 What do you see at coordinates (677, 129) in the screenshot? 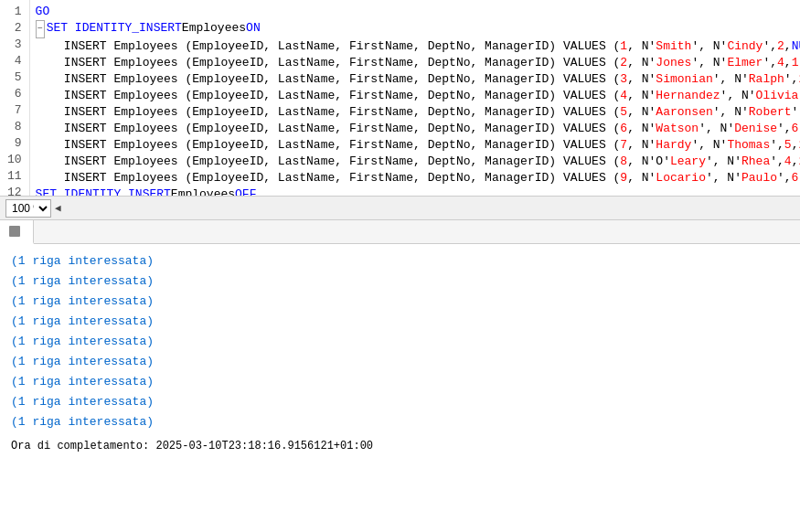
I see `token-red: Watson` at bounding box center [677, 129].